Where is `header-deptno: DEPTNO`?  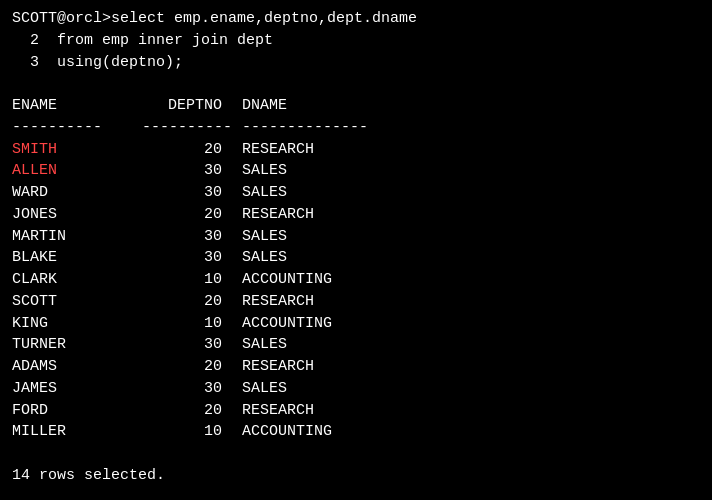
header-deptno: DEPTNO is located at coordinates (182, 106).